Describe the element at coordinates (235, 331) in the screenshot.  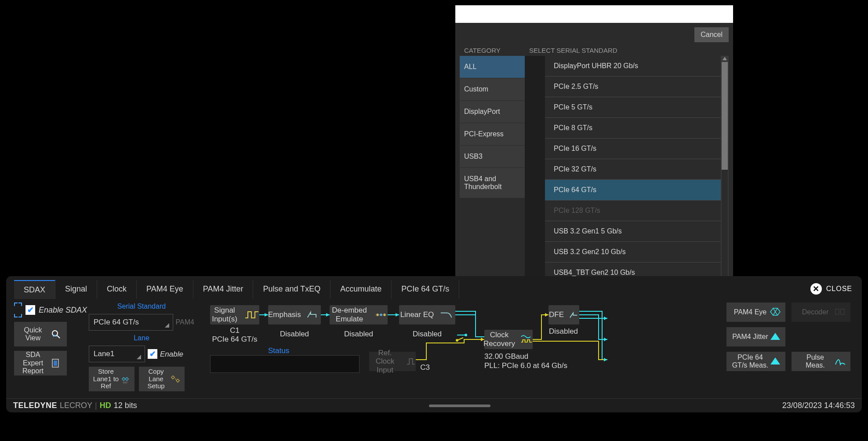
I see `signal-inputs-sub1: C1` at that location.